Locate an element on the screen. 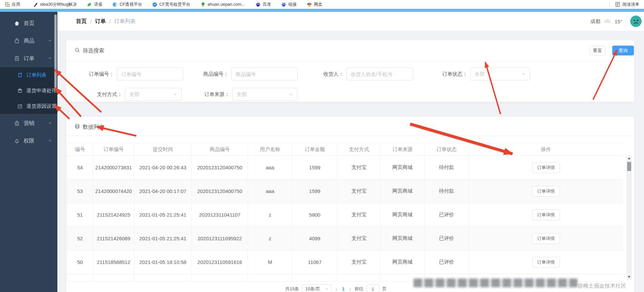  sidebar-item-orders: 订单 is located at coordinates (29, 58).